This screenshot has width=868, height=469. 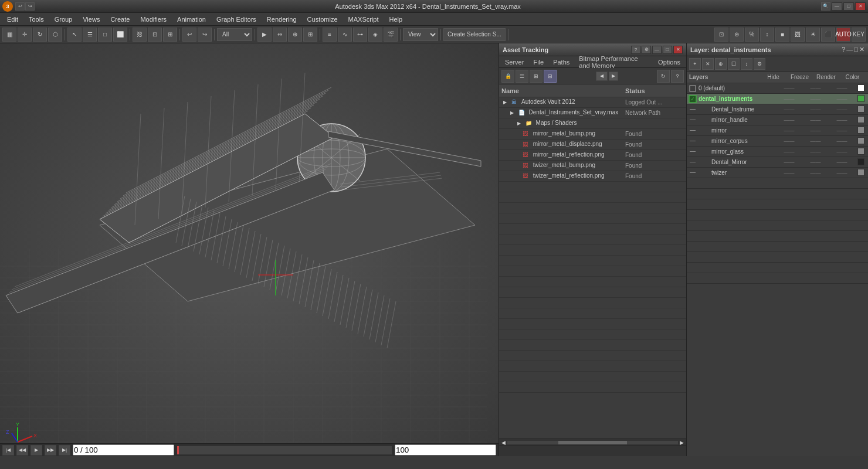 I want to click on twizer-color, so click(x=861, y=173).